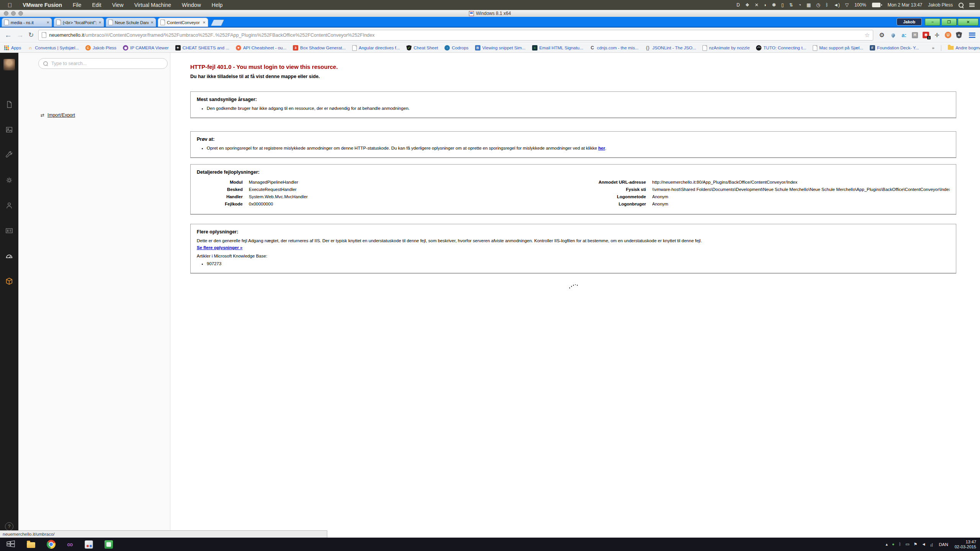 The image size is (980, 551). What do you see at coordinates (31, 545) in the screenshot?
I see `file-explorer-icon` at bounding box center [31, 545].